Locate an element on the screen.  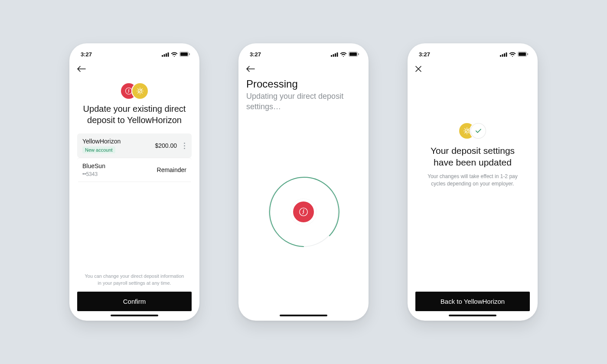
screen-body: Processing Updating your direct deposit … is located at coordinates (304, 198).